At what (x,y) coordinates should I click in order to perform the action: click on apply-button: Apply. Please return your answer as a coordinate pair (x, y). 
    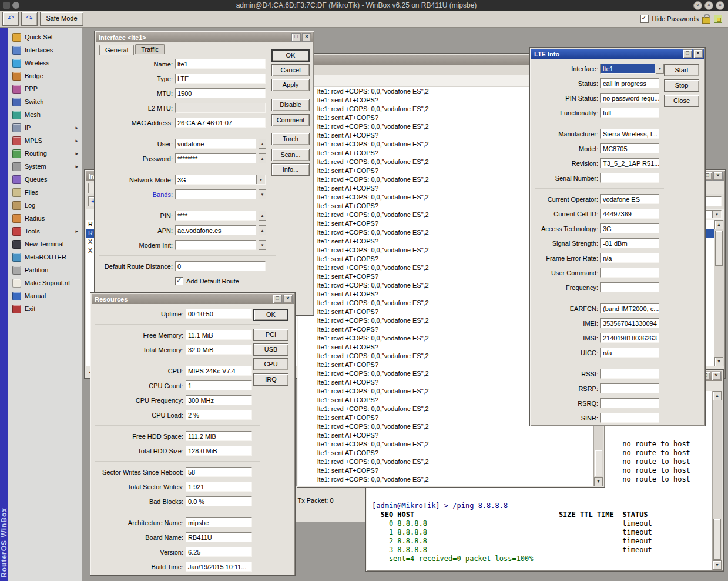
    Looking at the image, I should click on (290, 85).